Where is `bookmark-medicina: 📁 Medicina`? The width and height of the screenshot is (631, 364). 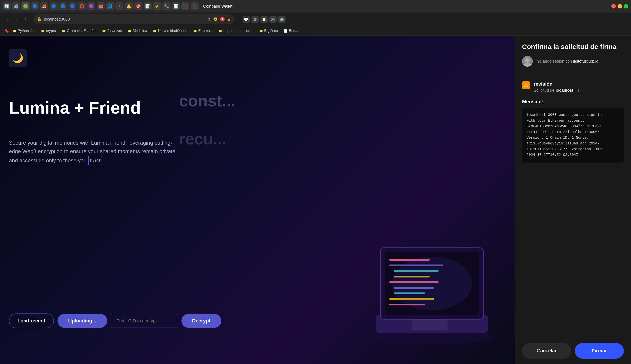 bookmark-medicina: 📁 Medicina is located at coordinates (137, 31).